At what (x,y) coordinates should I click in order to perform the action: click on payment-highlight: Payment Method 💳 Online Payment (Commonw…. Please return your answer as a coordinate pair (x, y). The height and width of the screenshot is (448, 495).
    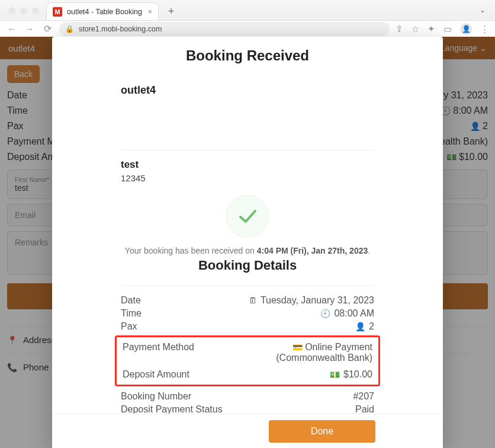
    Looking at the image, I should click on (247, 361).